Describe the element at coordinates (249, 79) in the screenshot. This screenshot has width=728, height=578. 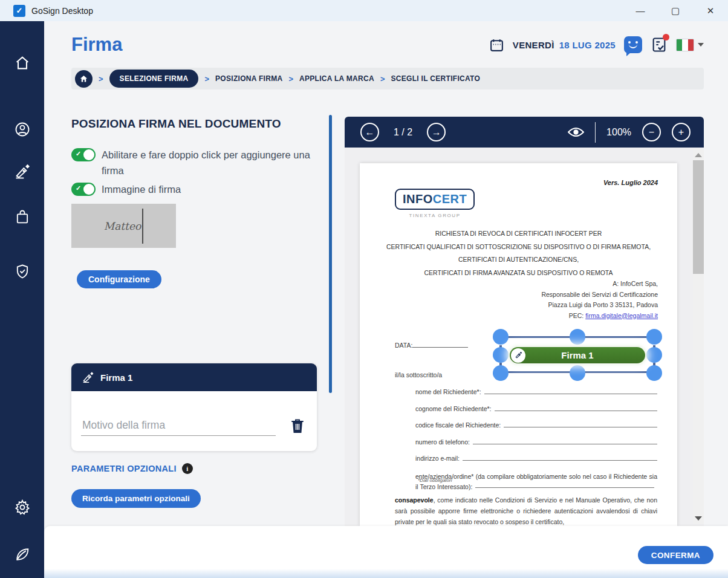
I see `breadcrumb-step-posiziona-firma: POSIZIONA FIRMA` at that location.